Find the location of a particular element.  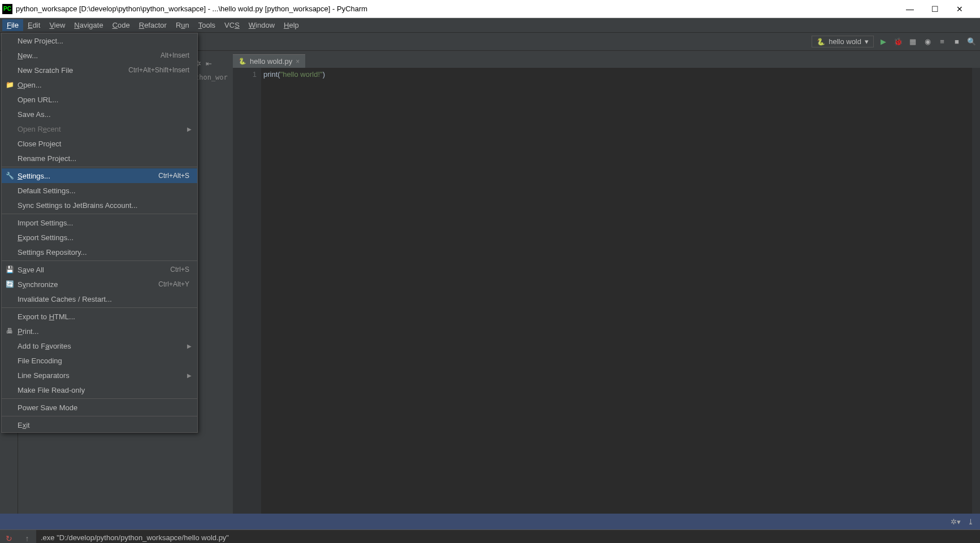

menu-vcs: VCS is located at coordinates (232, 25).